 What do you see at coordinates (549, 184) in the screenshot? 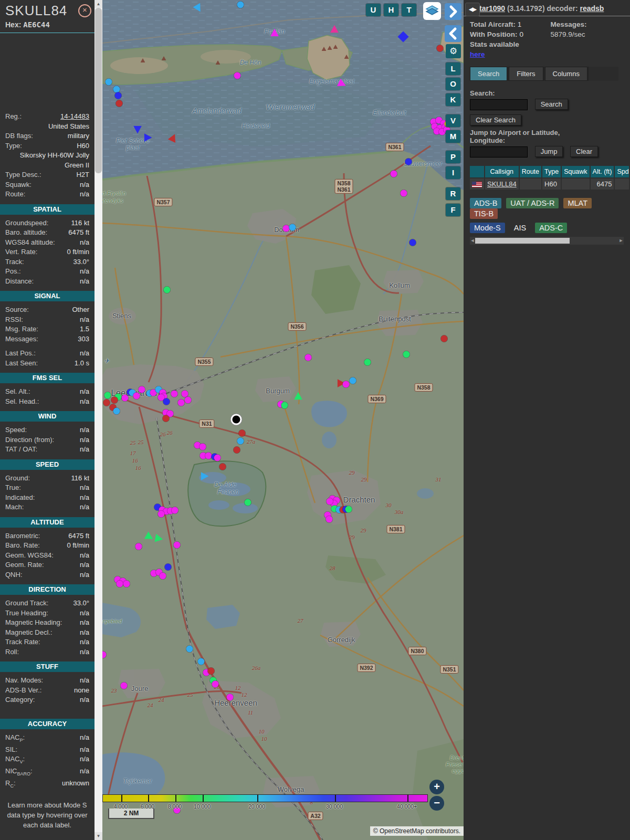
I see `table-row: SKULL84H606475` at bounding box center [549, 184].